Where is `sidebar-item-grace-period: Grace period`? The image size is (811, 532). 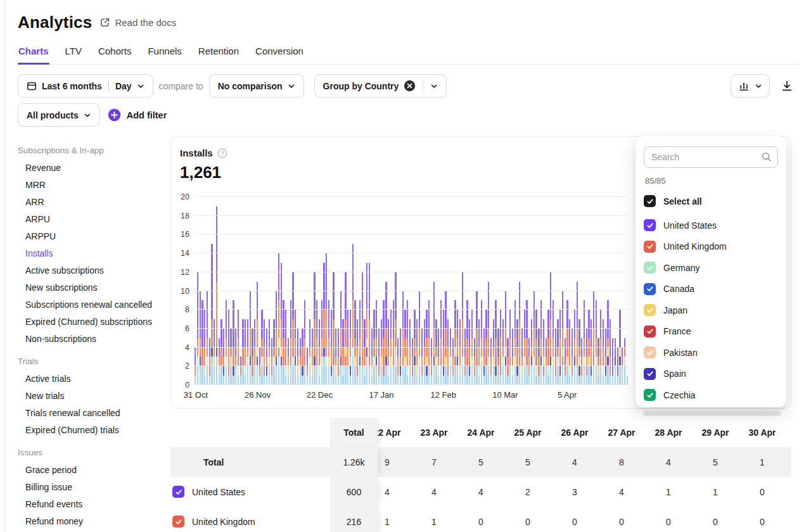
sidebar-item-grace-period: Grace period is located at coordinates (93, 470).